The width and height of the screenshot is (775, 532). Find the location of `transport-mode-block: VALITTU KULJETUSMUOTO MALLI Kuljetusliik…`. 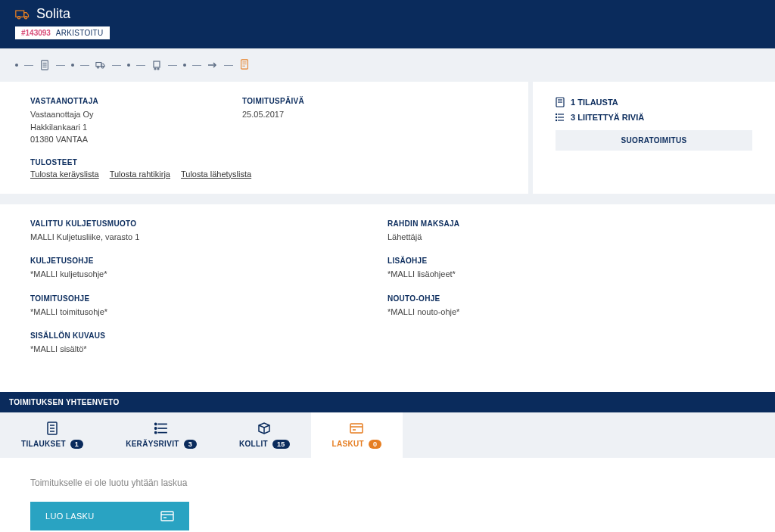

transport-mode-block: VALITTU KULJETUSMUOTO MALLI Kuljetusliik… is located at coordinates (209, 232).